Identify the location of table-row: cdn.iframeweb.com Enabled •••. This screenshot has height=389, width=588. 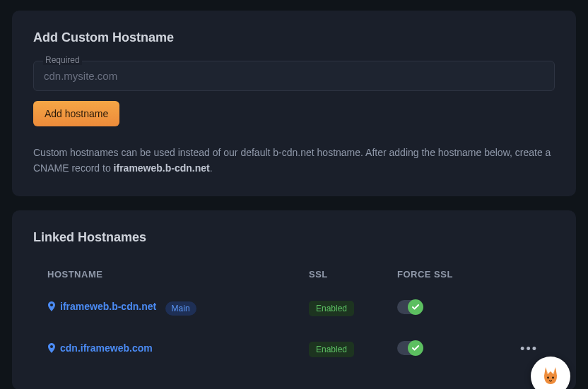
(294, 349).